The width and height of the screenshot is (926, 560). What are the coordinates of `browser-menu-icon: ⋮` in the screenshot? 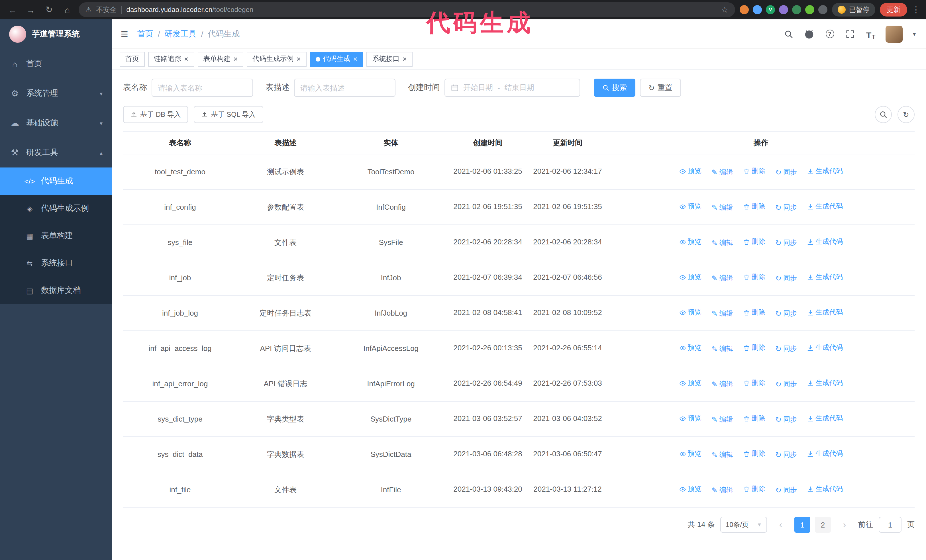 It's located at (916, 10).